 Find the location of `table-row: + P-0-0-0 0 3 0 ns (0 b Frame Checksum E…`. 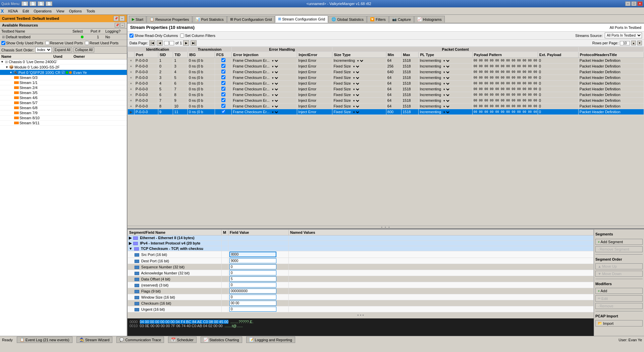

table-row: + P-0-0-0 0 3 0 ns (0 b Frame Checksum E… is located at coordinates (386, 67).